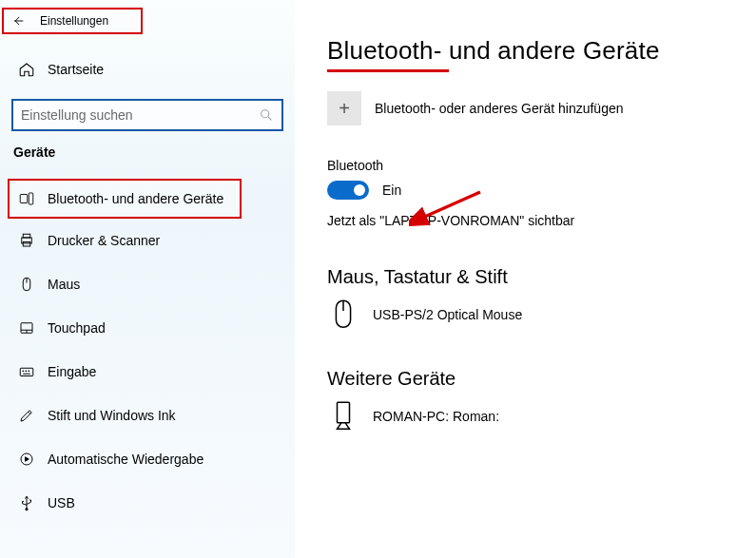  What do you see at coordinates (72, 372) in the screenshot?
I see `sidebar-item-label: Eingabe` at bounding box center [72, 372].